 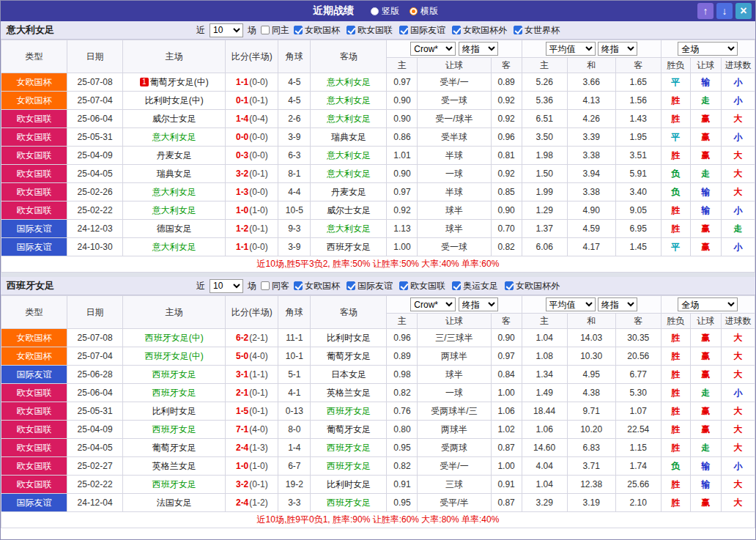 What do you see at coordinates (506, 448) in the screenshot?
I see `away-odds: 0.87` at bounding box center [506, 448].